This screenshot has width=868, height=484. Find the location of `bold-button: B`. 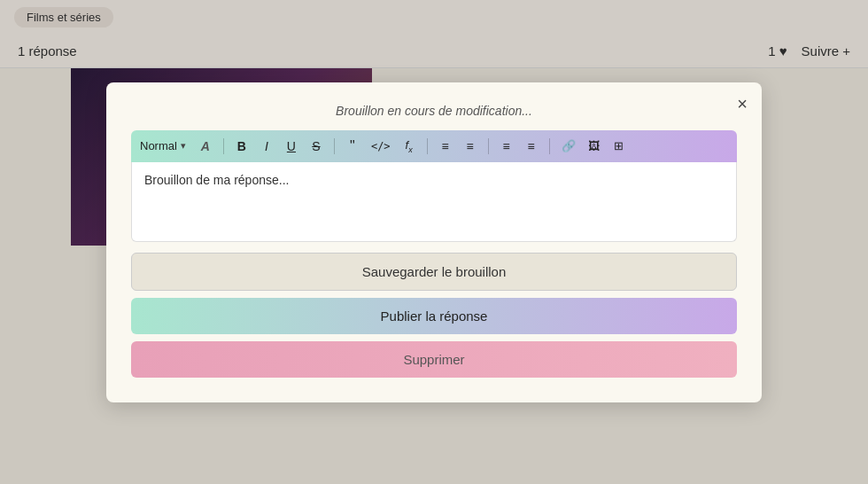

bold-button: B is located at coordinates (242, 146).